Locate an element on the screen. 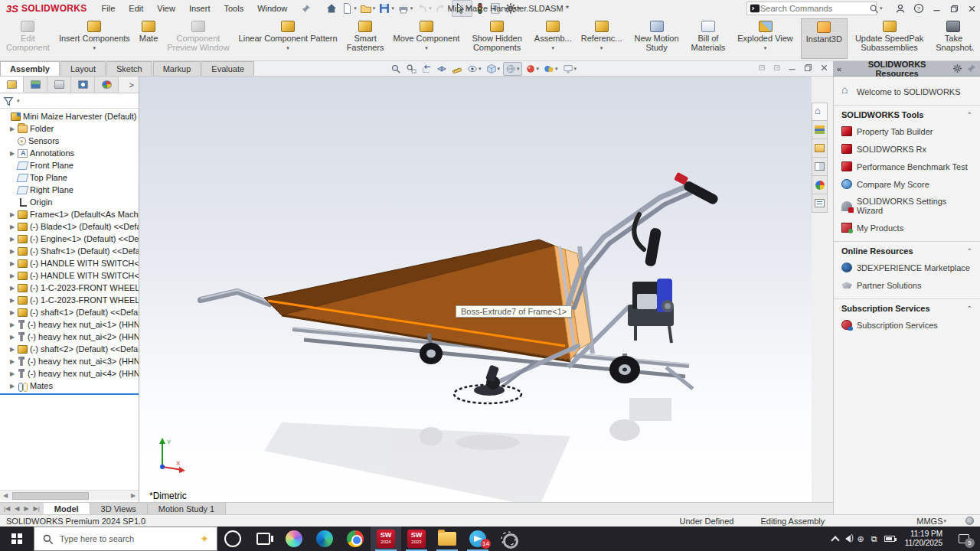  reference-geometry-caret-icon: ▾ is located at coordinates (602, 48).